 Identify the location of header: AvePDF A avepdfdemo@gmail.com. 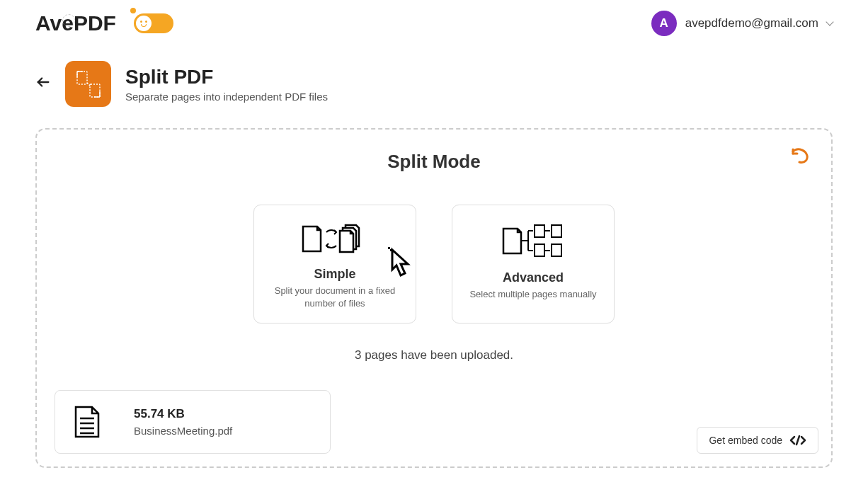
(434, 23).